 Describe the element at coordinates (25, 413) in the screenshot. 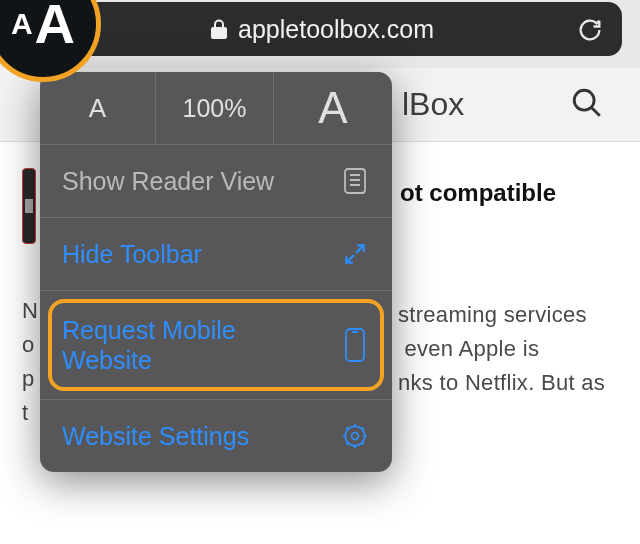

I see `body-prefix-4: t` at that location.